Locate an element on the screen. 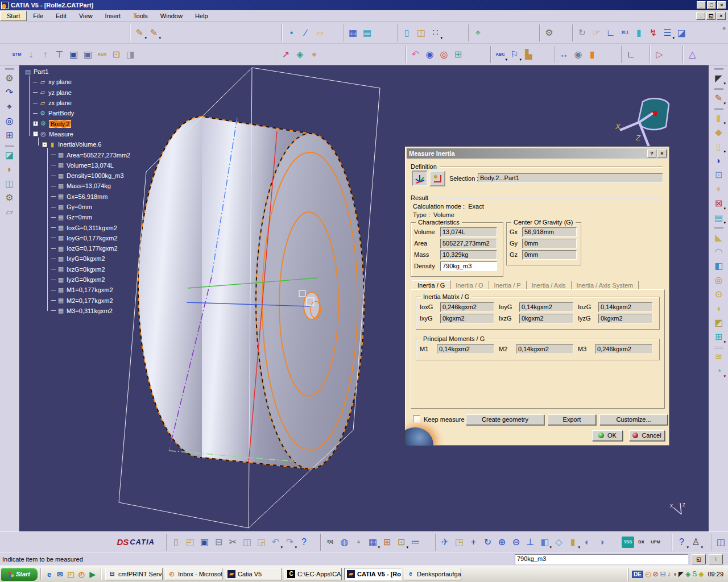  pocket-icon: ▯▾ is located at coordinates (719, 147).